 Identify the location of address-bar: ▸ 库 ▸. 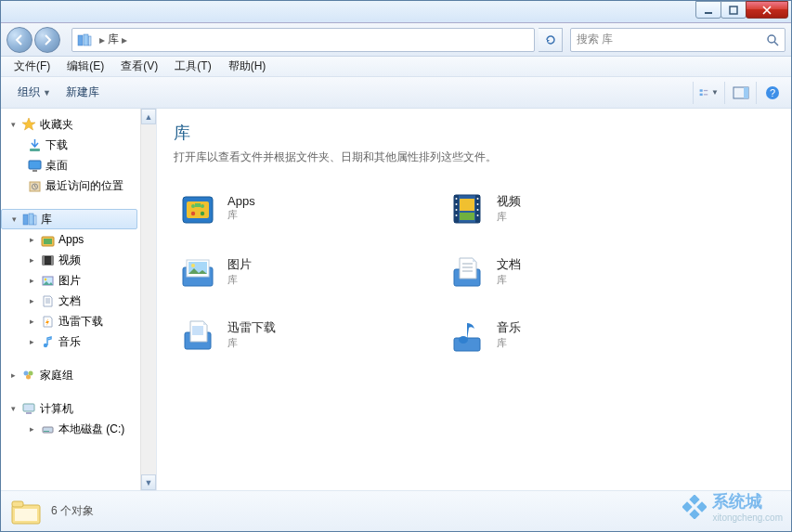
(303, 40).